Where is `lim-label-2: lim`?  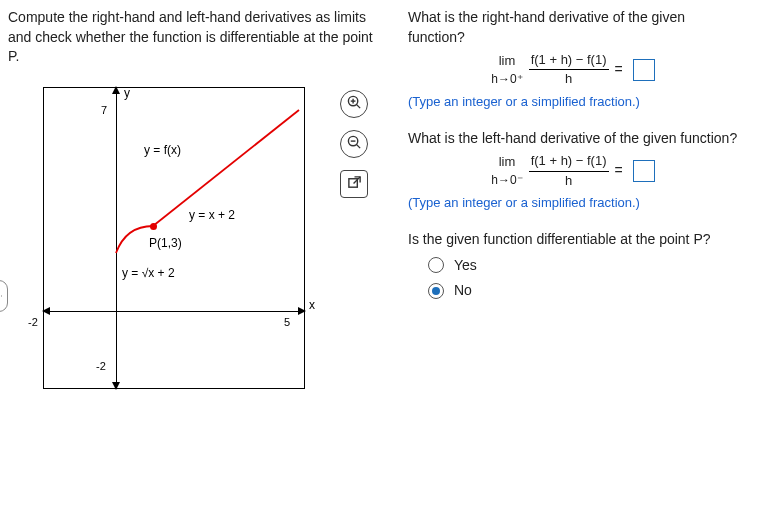 lim-label-2: lim is located at coordinates (508, 162).